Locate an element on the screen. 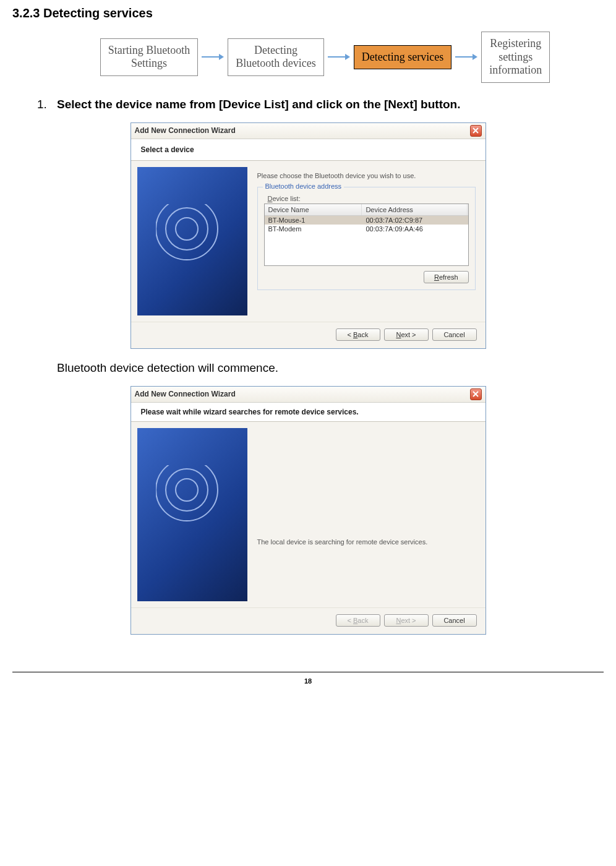 The width and height of the screenshot is (616, 866). dialog-banner: Please wait while wizard searches for re… is located at coordinates (308, 412).